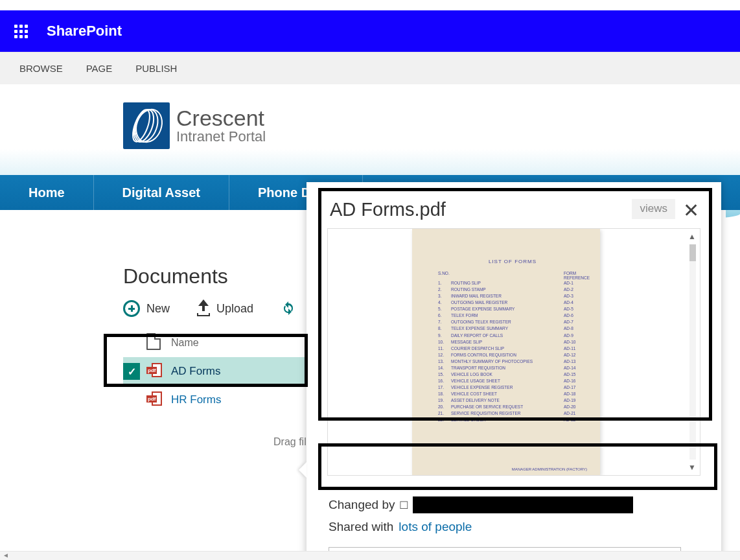  I want to click on ribbon-tab-page: PAGE, so click(100, 69).